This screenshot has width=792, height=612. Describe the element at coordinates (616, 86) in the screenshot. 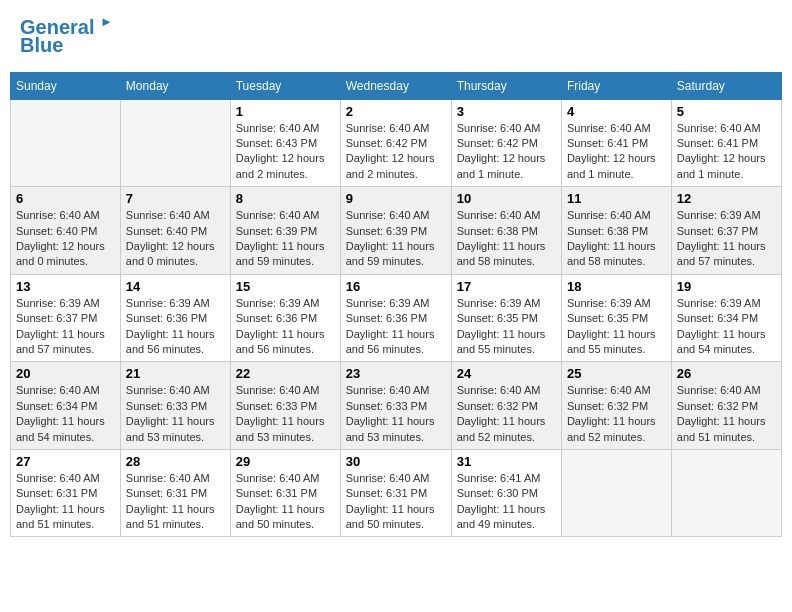

I see `day-header-friday: Friday` at that location.